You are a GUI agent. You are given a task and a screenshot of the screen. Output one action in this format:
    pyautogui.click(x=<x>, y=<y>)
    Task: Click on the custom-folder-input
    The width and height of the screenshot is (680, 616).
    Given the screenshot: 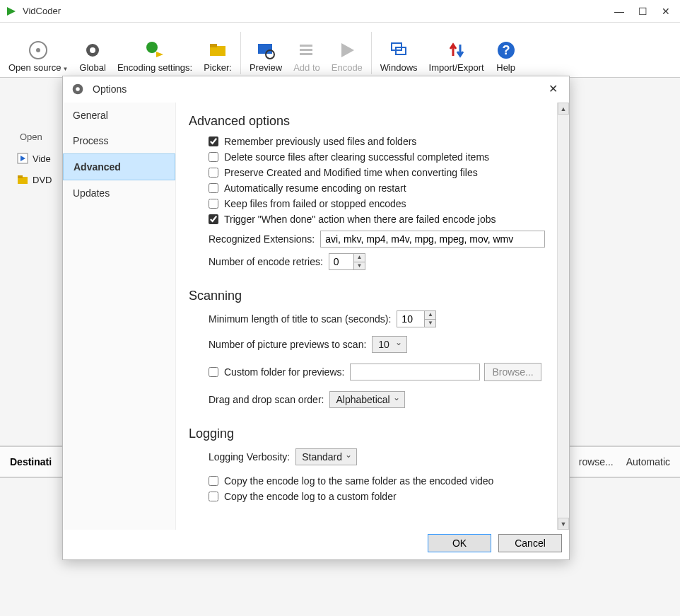 What is the action you would take?
    pyautogui.click(x=415, y=372)
    